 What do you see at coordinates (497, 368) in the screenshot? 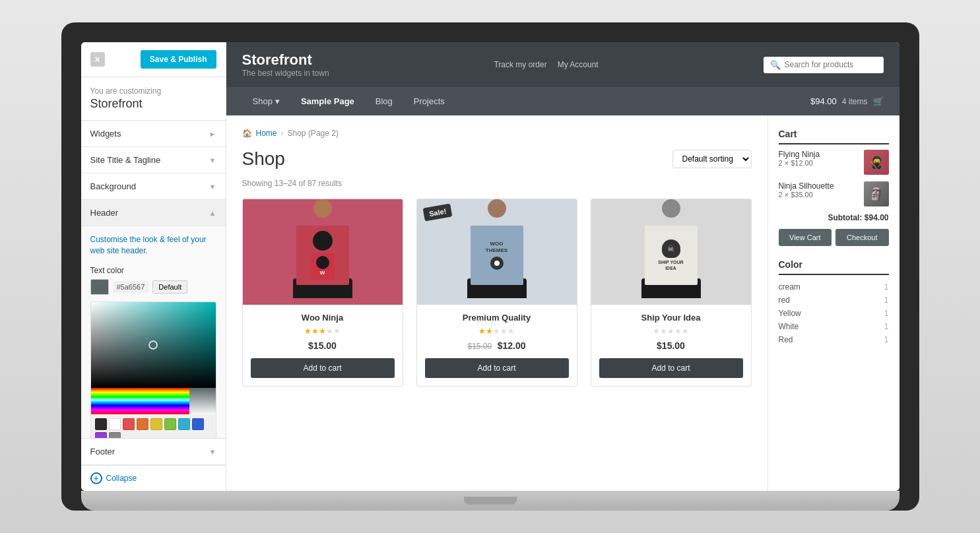
I see `add-to-cart-button-2: Add to cart` at bounding box center [497, 368].